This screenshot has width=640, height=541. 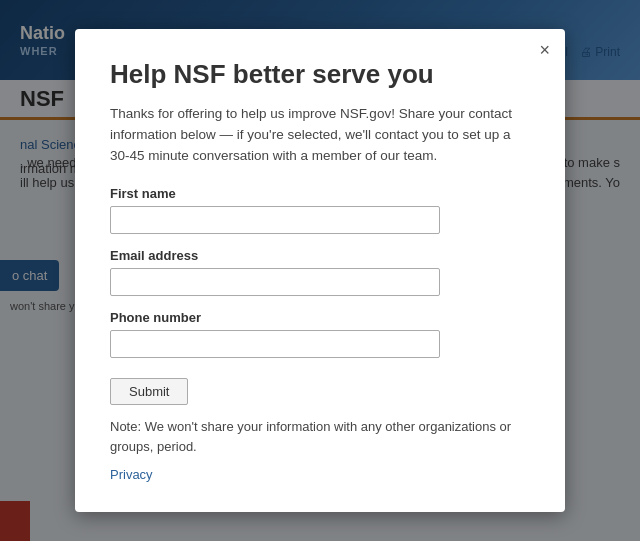 What do you see at coordinates (275, 220) in the screenshot?
I see `first-name-input` at bounding box center [275, 220].